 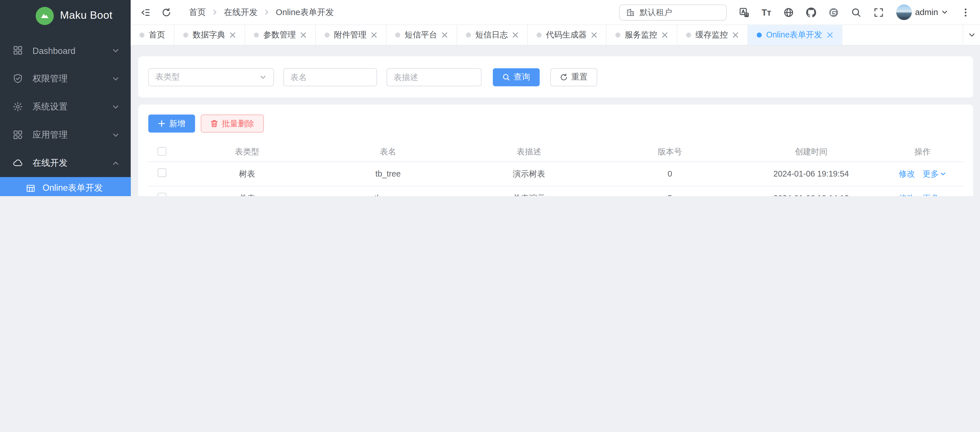 I want to click on table-name-input, so click(x=330, y=77).